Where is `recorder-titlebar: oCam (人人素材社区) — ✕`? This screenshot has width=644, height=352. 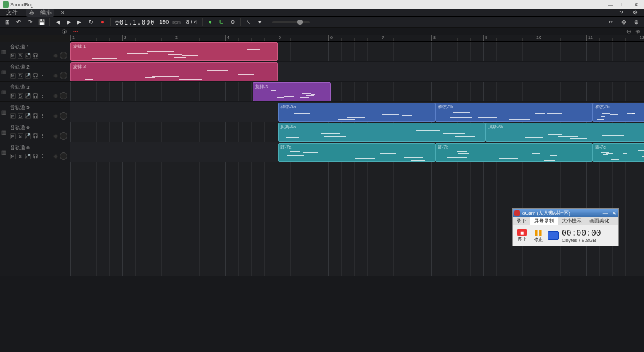 recorder-titlebar: oCam (人人素材社区) — ✕ is located at coordinates (565, 213).